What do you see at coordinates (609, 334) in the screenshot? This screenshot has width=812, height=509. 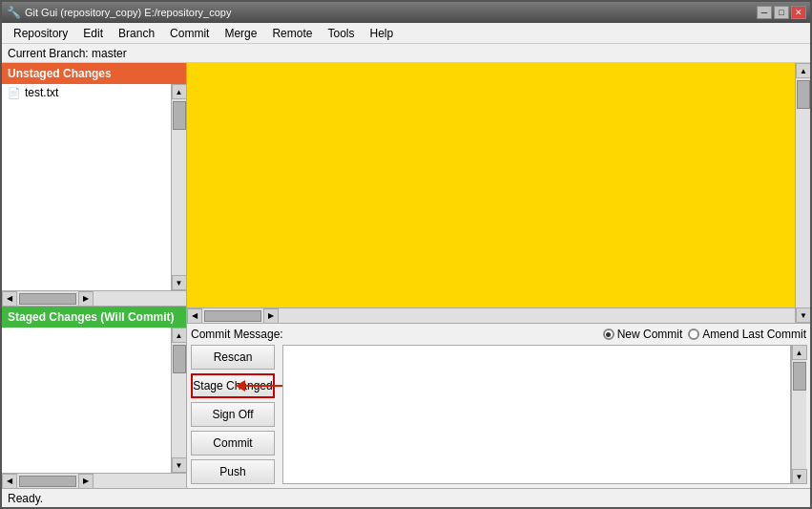 I see `radio-new-circle` at bounding box center [609, 334].